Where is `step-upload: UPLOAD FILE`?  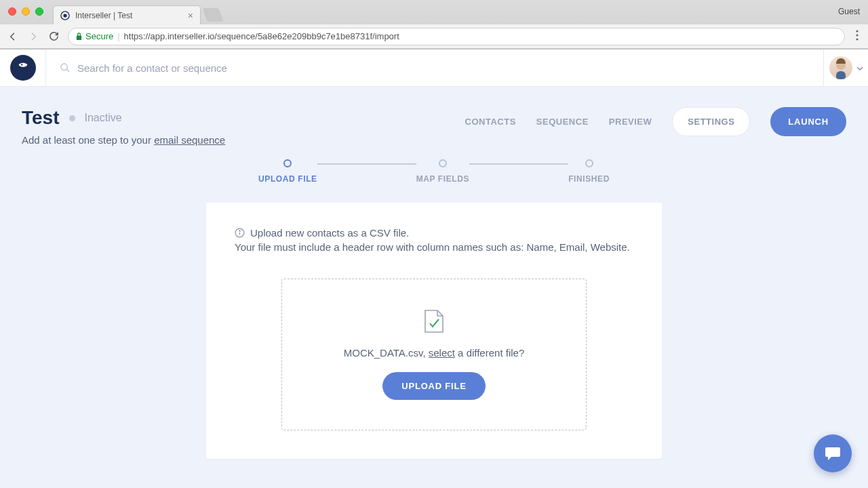
step-upload: UPLOAD FILE is located at coordinates (288, 171).